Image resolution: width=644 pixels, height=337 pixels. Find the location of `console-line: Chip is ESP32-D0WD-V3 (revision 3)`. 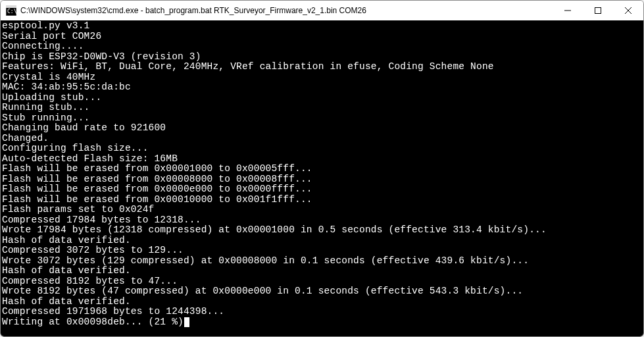

console-line: Chip is ESP32-D0WD-V3 (revision 3) is located at coordinates (322, 57).